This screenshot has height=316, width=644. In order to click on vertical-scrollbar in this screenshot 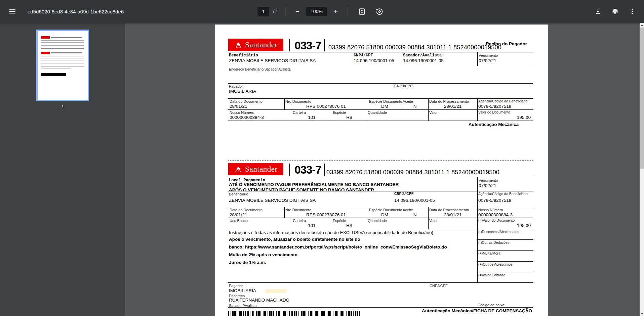, I will do `click(642, 169)`.